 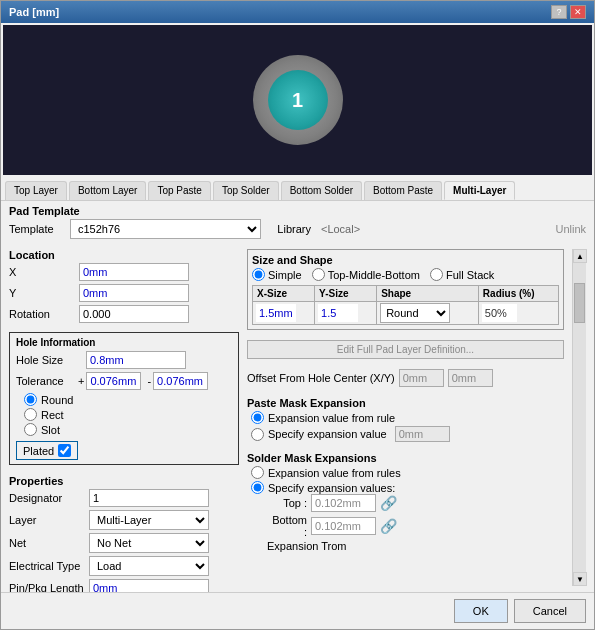 What do you see at coordinates (322, 190) in the screenshot?
I see `tab-bottom-solder: Bottom Solder` at bounding box center [322, 190].